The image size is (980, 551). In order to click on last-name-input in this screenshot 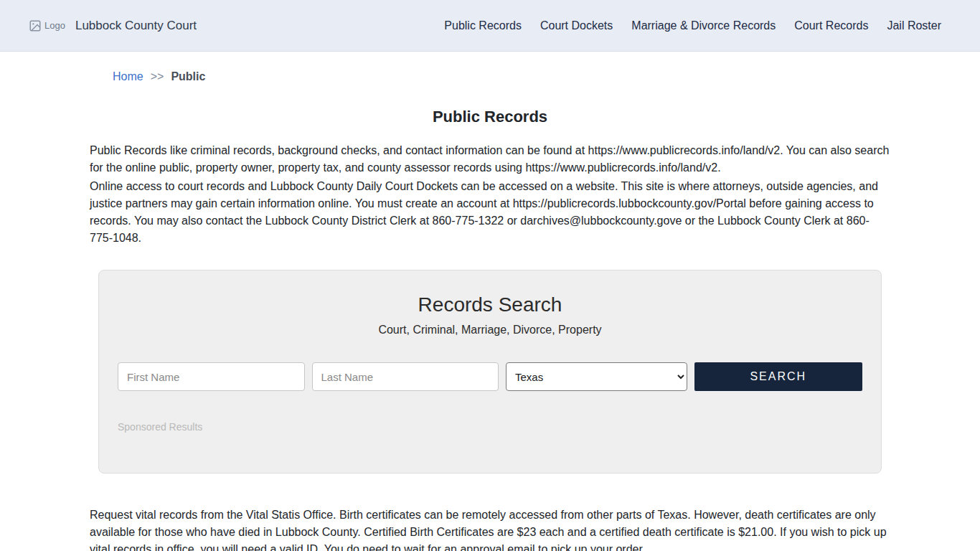, I will do `click(406, 377)`.